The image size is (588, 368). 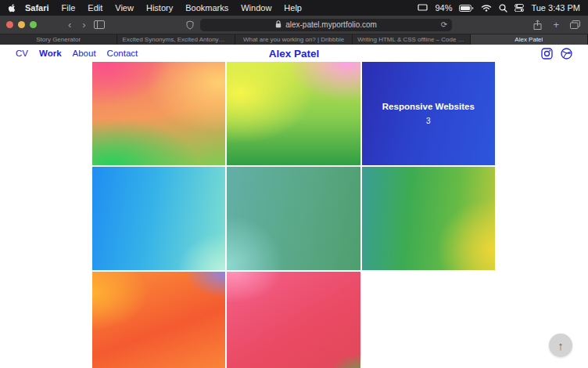 I want to click on screen-mirroring-icon, so click(x=422, y=8).